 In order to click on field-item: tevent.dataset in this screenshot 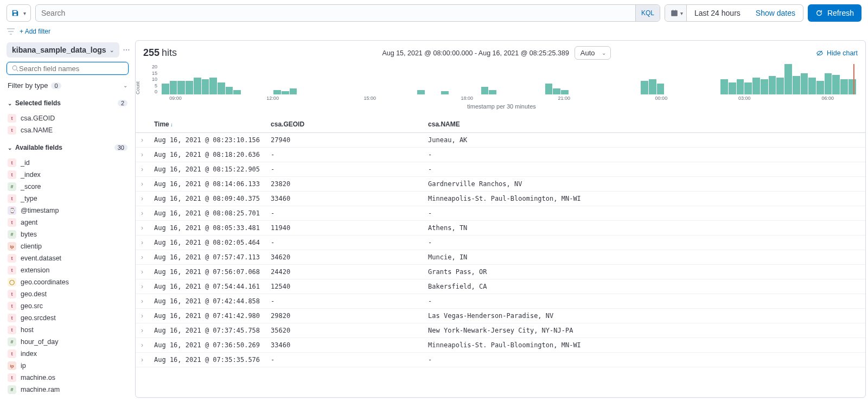, I will do `click(67, 258)`.